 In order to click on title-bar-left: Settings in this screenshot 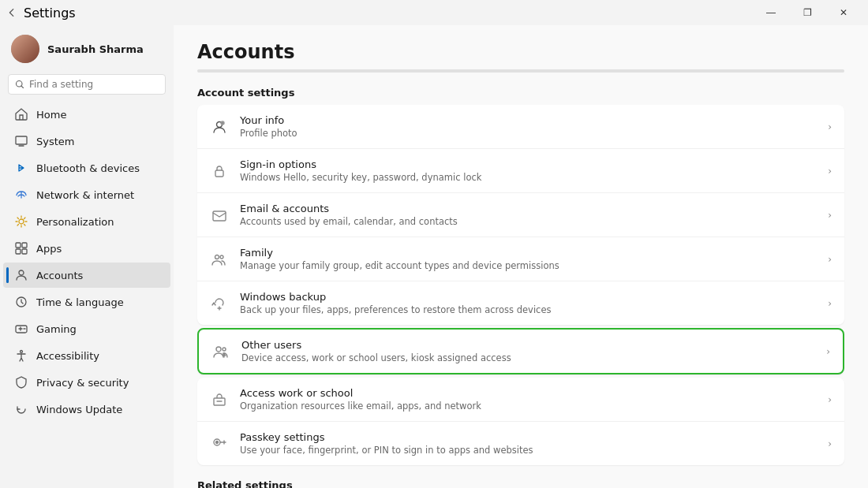, I will do `click(41, 13)`.